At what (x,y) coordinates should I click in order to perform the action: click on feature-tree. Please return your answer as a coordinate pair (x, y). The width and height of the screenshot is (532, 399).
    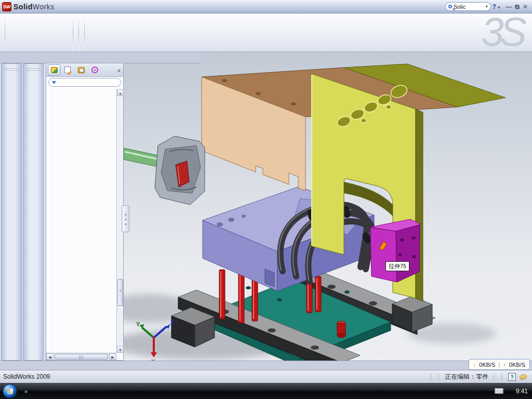
    Looking at the image, I should click on (81, 221).